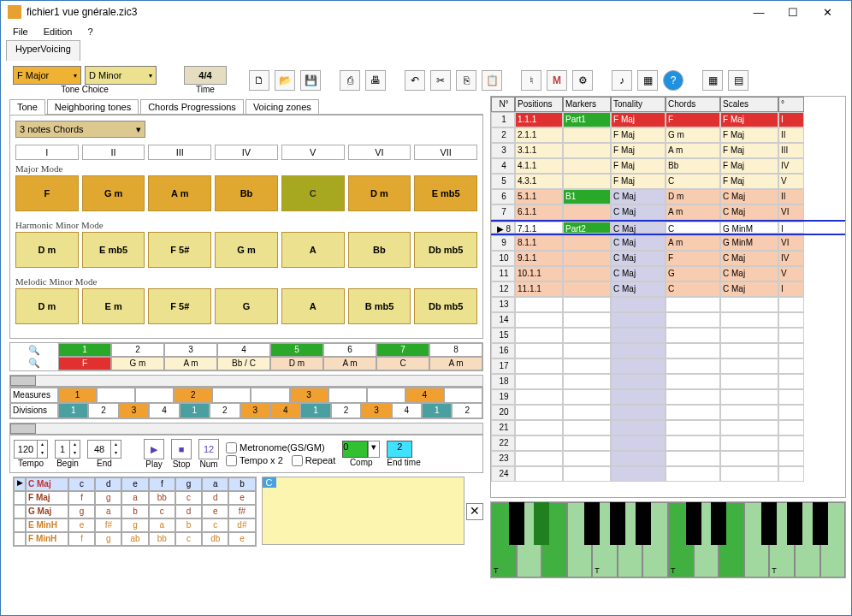 This screenshot has height=616, width=852. What do you see at coordinates (738, 80) in the screenshot?
I see `tool-grid2: ▤` at bounding box center [738, 80].